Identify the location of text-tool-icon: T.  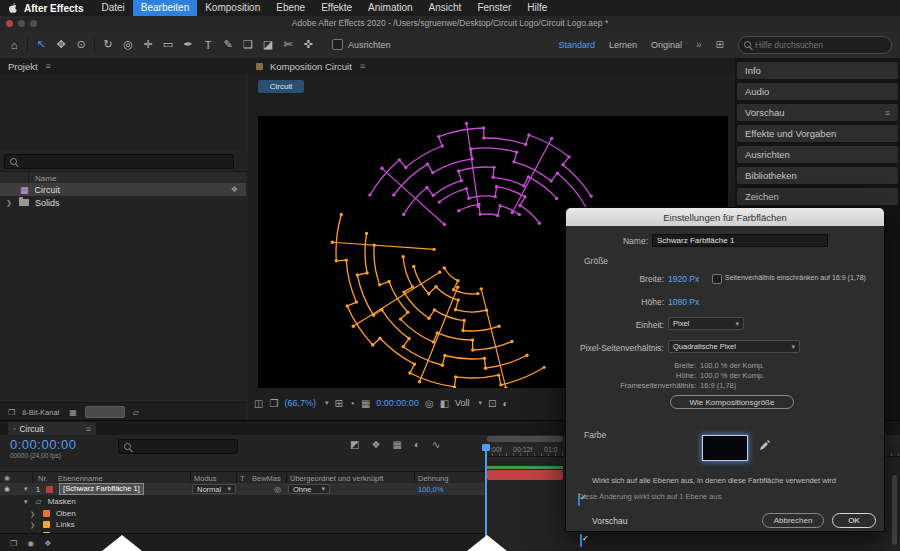
(208, 45).